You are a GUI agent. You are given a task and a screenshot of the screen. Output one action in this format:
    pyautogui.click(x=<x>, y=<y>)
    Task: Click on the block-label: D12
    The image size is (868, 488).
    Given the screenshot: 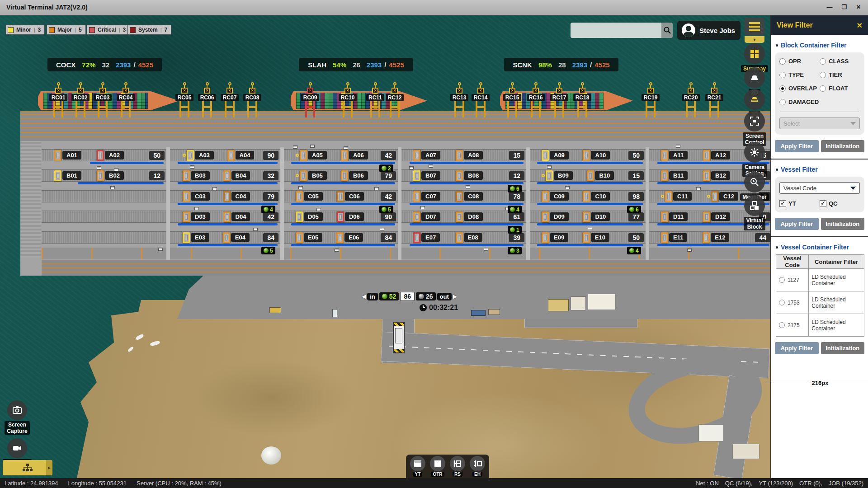 What is the action you would take?
    pyautogui.click(x=721, y=217)
    